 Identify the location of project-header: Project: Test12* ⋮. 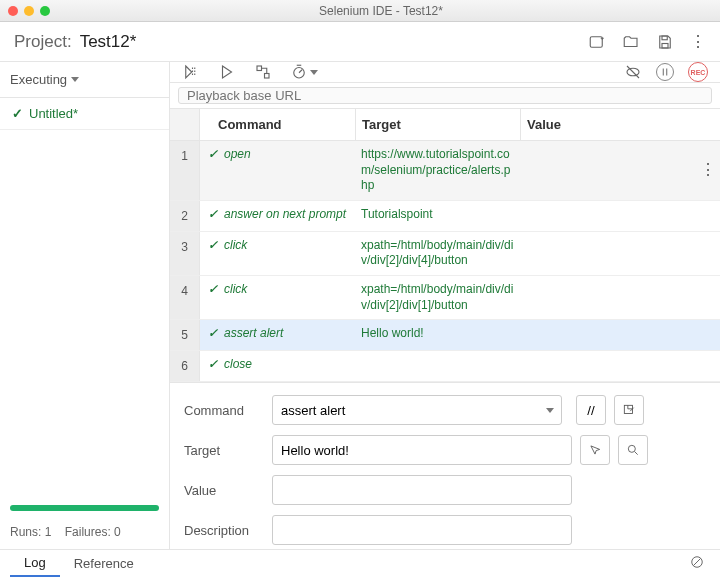
(360, 42).